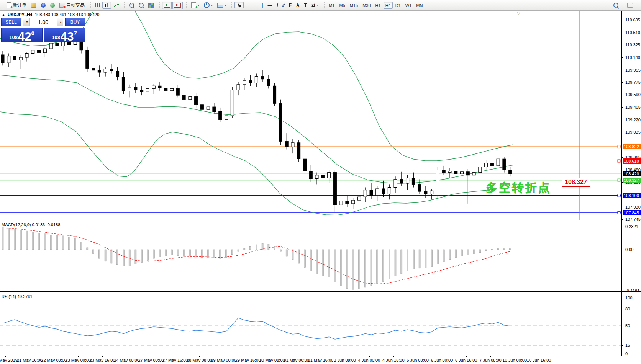  Describe the element at coordinates (419, 5) in the screenshot. I see `timeframe-mn: MN` at that location.